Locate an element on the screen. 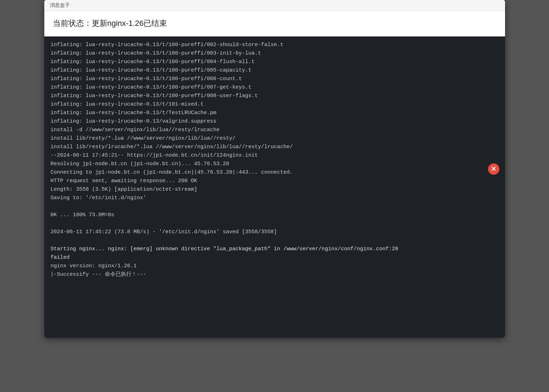 The width and height of the screenshot is (549, 392). terminal-line: 2024-06-11 17:45:22 (73.8 MB/s) - '/etc/… is located at coordinates (275, 232).